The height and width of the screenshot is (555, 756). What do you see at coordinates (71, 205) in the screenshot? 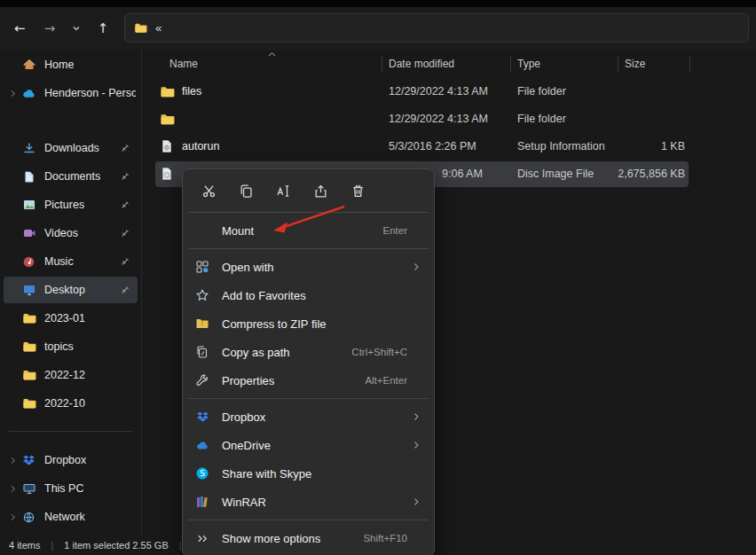
I see `sidebar-item-pictures: Pictures` at bounding box center [71, 205].